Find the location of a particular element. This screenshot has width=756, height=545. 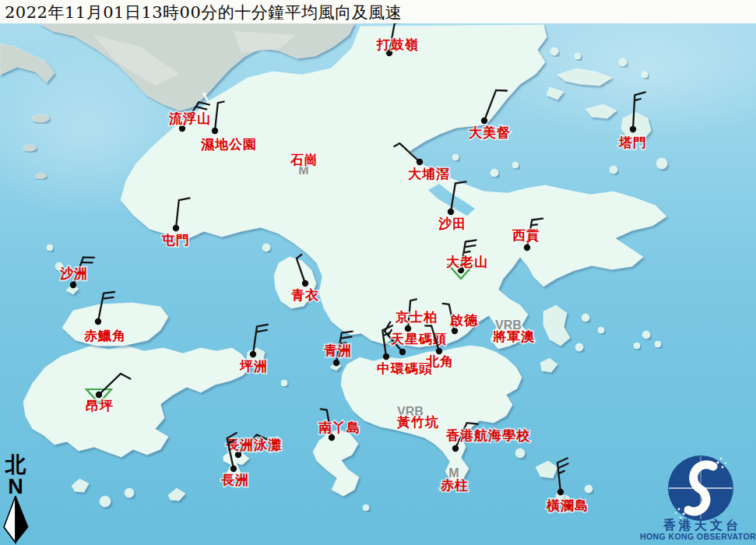

station-label: 屯門 is located at coordinates (176, 240).